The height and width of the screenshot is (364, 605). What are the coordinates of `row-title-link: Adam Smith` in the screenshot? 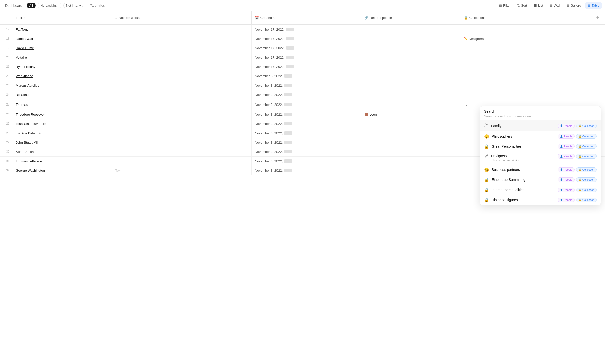 It's located at (25, 152).